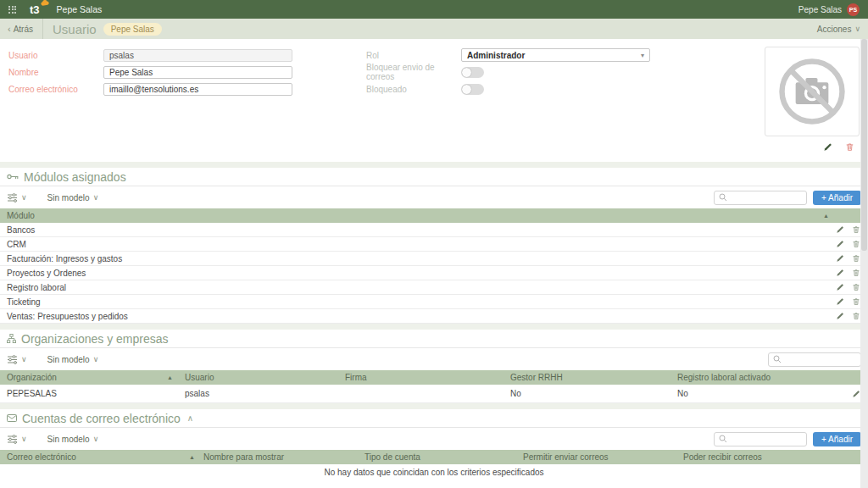 This screenshot has width=868, height=488. I want to click on firma-column-header: Firma, so click(427, 378).